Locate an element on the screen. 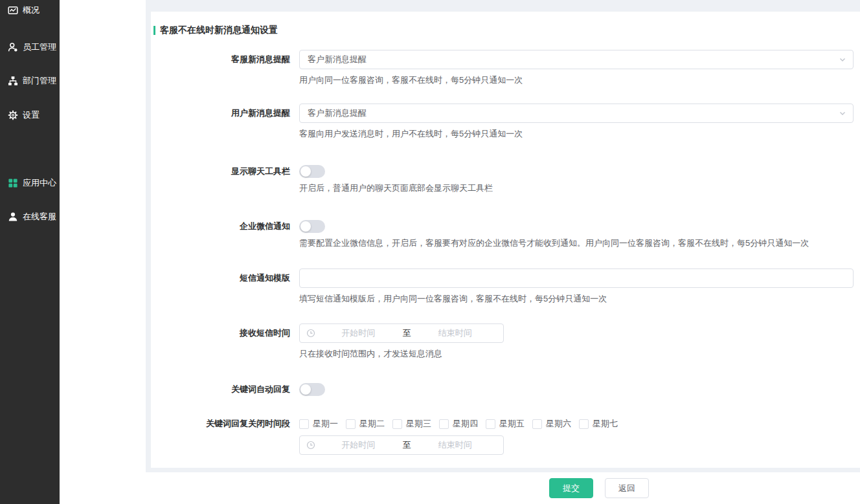 This screenshot has width=860, height=504. field-label: 显示聊天工具栏 is located at coordinates (225, 171).